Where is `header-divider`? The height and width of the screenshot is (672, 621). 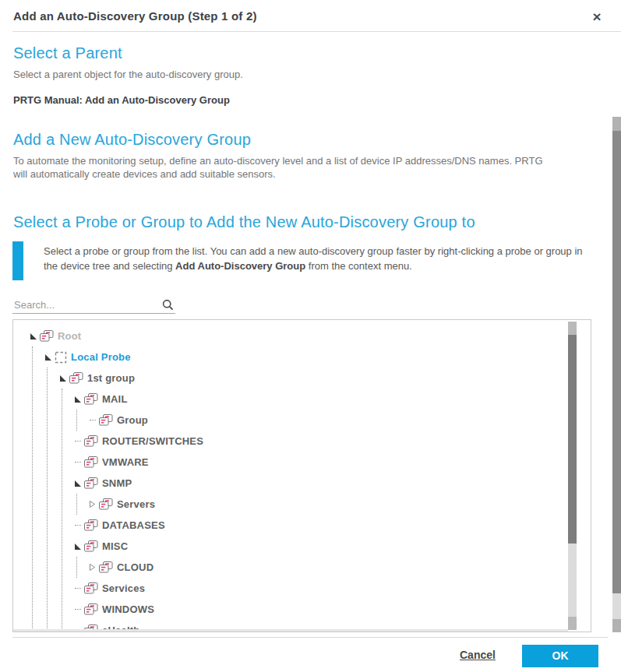
header-divider is located at coordinates (316, 31).